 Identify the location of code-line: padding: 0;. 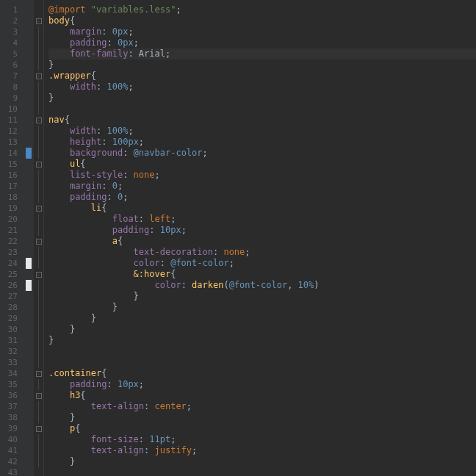
(262, 197).